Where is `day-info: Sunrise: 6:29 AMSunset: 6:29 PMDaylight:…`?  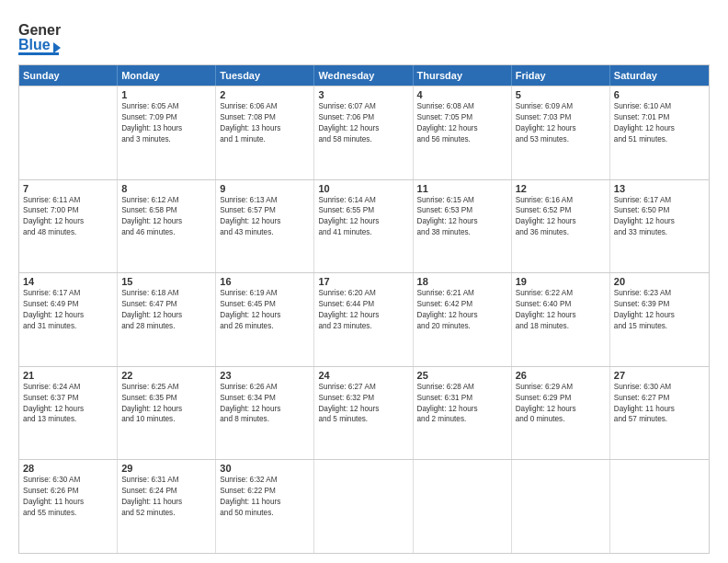 day-info: Sunrise: 6:29 AMSunset: 6:29 PMDaylight:… is located at coordinates (561, 404).